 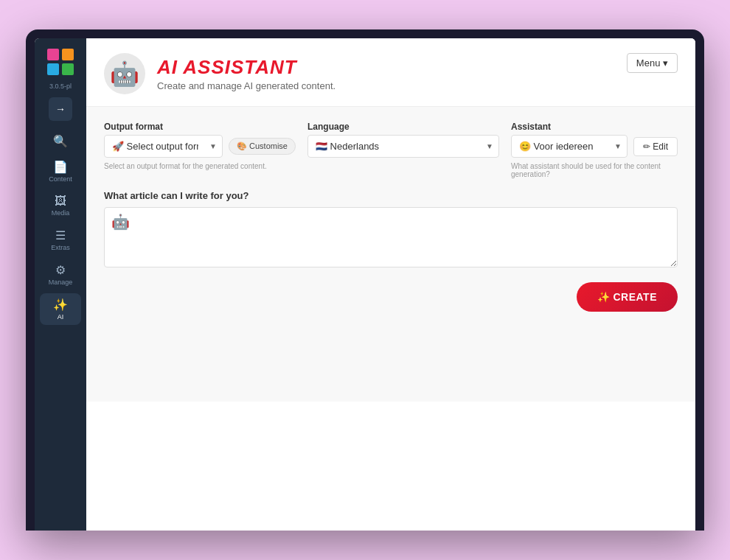 I want to click on search-icon: 🔍, so click(x=60, y=141).